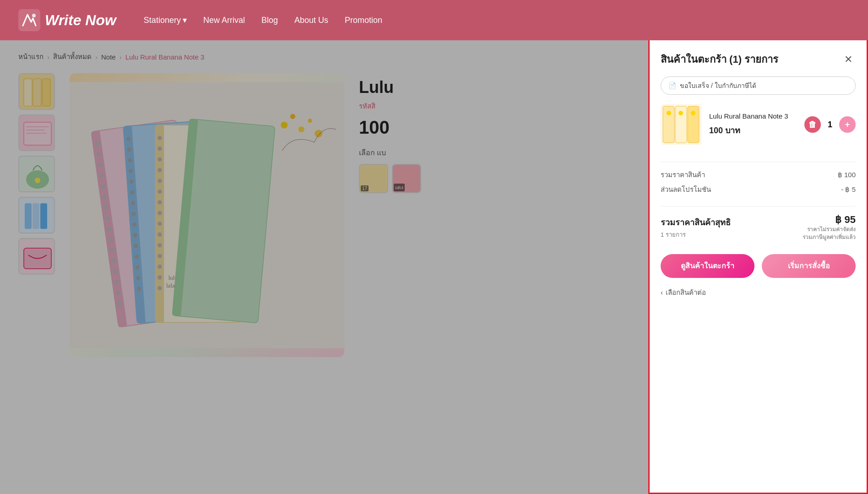 The image size is (868, 494). Describe the element at coordinates (848, 190) in the screenshot. I see `discount-amount: - ฿ 5` at that location.